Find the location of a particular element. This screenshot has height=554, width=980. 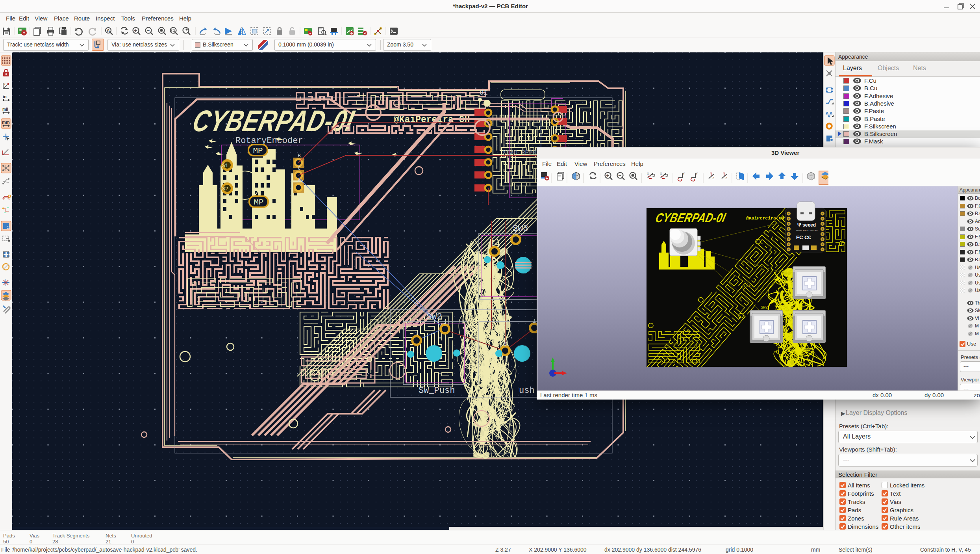

svg-text: @KaiPereira GH is located at coordinates (765, 218).